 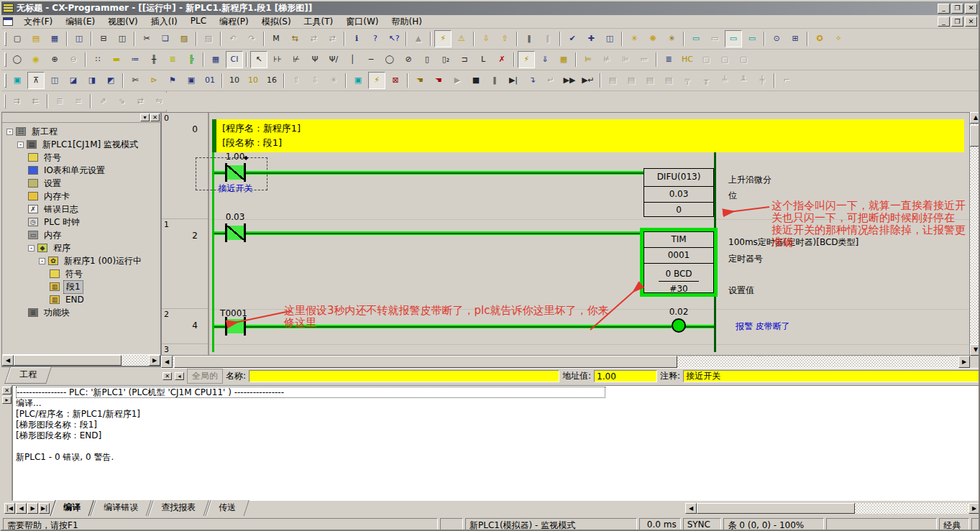 I want to click on contact-1.00-closed-contact, so click(x=236, y=172).